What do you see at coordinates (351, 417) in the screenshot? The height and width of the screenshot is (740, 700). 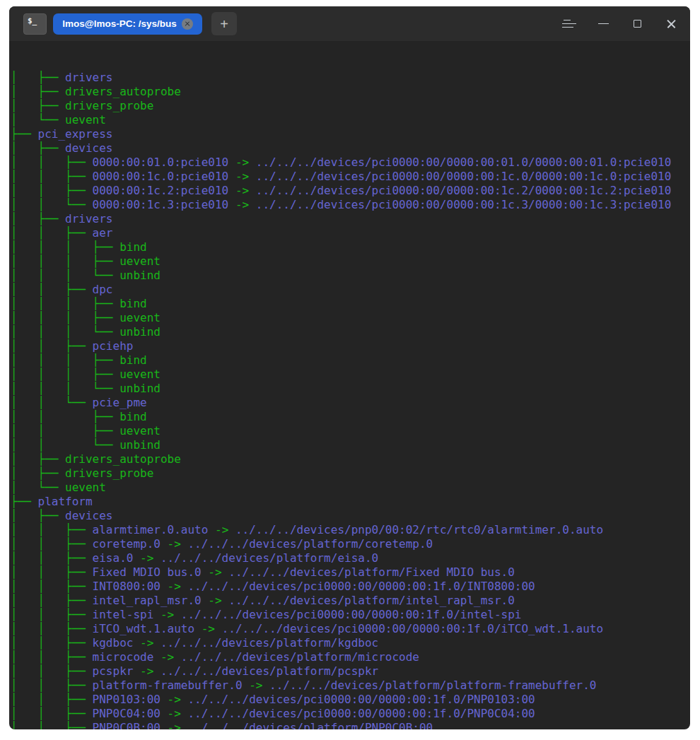 I see `tree-row: │ │ ├── bind` at bounding box center [351, 417].